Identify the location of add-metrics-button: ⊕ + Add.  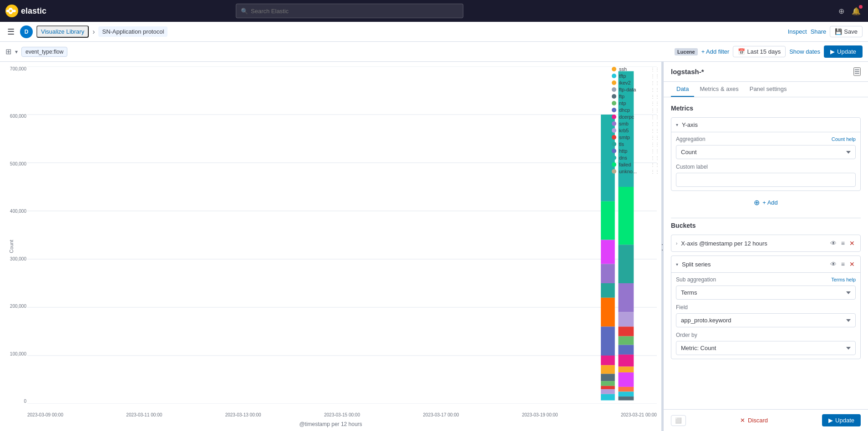
(766, 203).